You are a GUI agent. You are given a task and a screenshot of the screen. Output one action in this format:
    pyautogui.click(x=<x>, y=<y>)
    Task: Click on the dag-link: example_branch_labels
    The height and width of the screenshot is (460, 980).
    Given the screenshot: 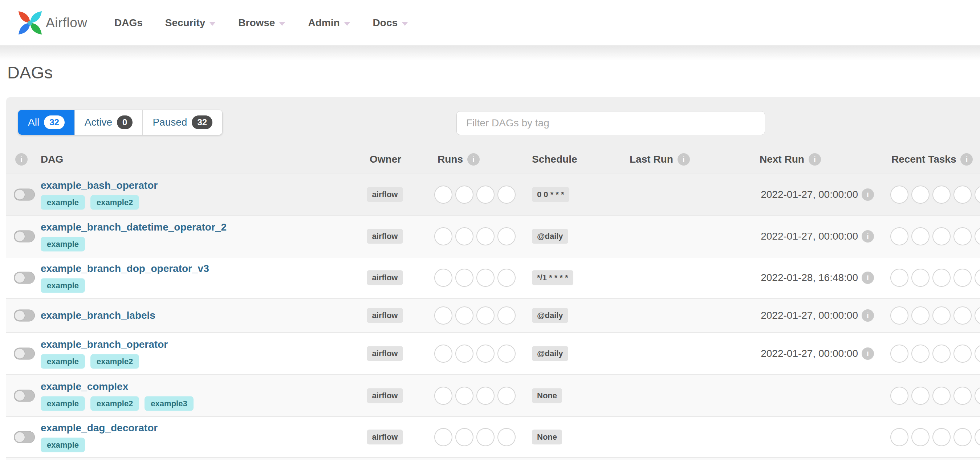 What is the action you would take?
    pyautogui.click(x=98, y=315)
    